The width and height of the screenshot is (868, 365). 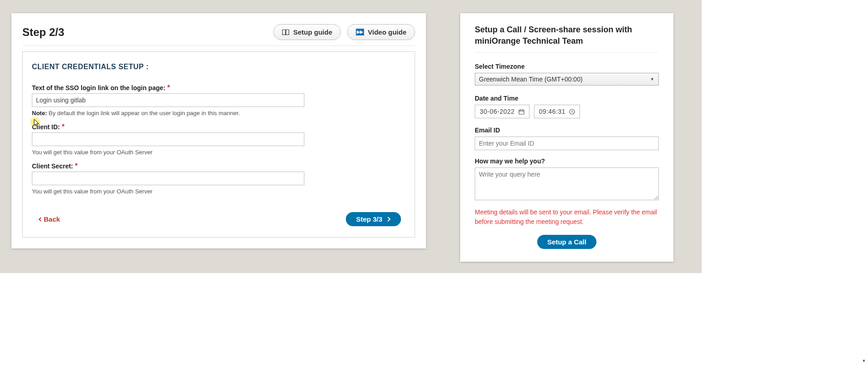 I want to click on client-secret-input, so click(x=168, y=178).